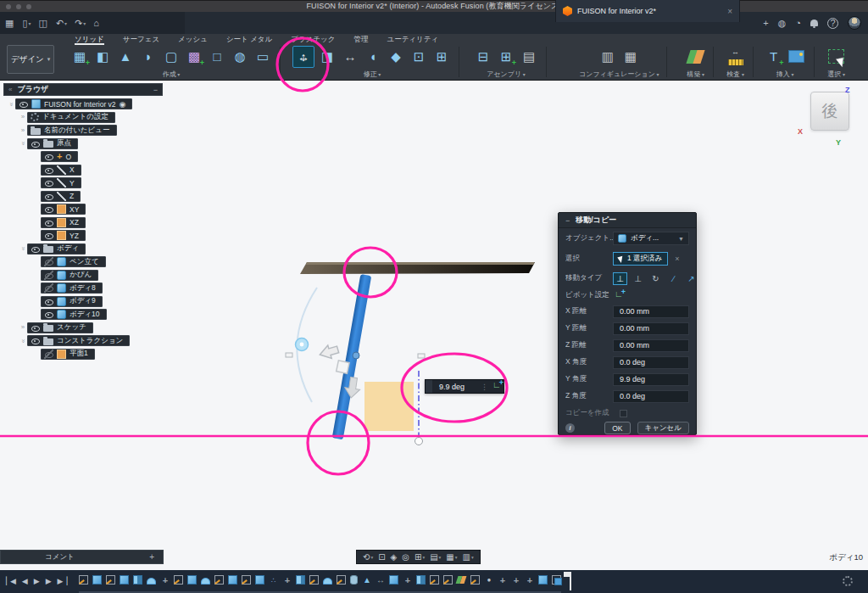 This screenshot has height=593, width=868. Describe the element at coordinates (394, 557) in the screenshot. I see `pan-icon: ◈` at that location.